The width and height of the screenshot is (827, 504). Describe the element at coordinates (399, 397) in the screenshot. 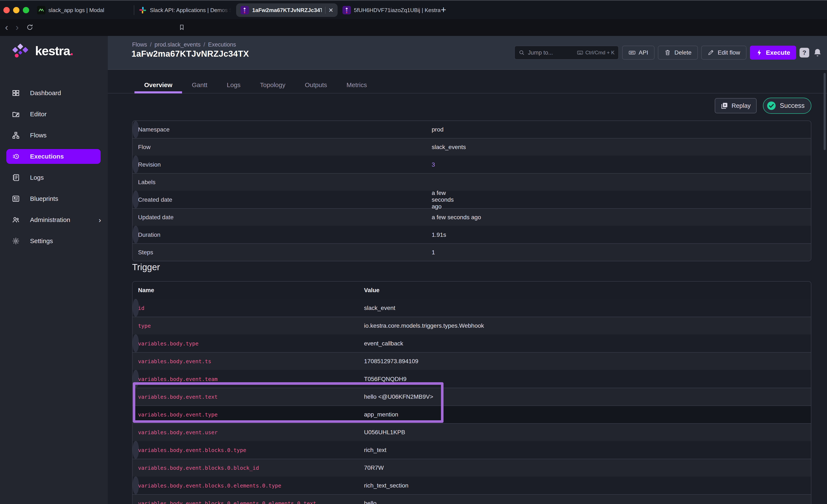

I see `trigger-value: hello <@U06KFN2MB9V>` at that location.